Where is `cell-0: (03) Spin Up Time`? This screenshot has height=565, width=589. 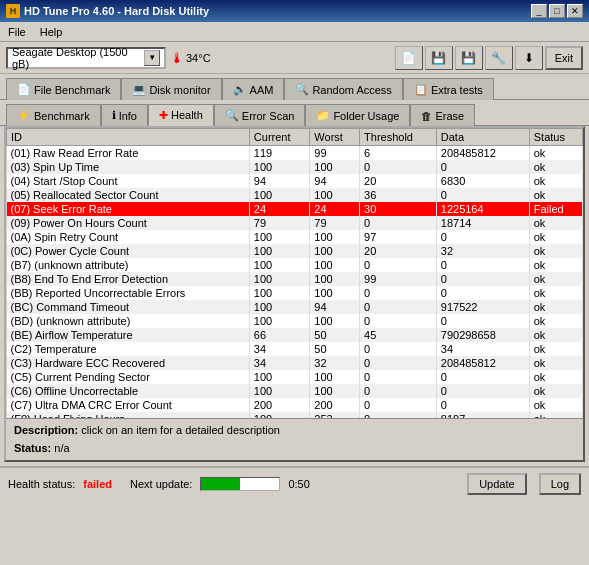
cell-0: (03) Spin Up Time is located at coordinates (128, 167).